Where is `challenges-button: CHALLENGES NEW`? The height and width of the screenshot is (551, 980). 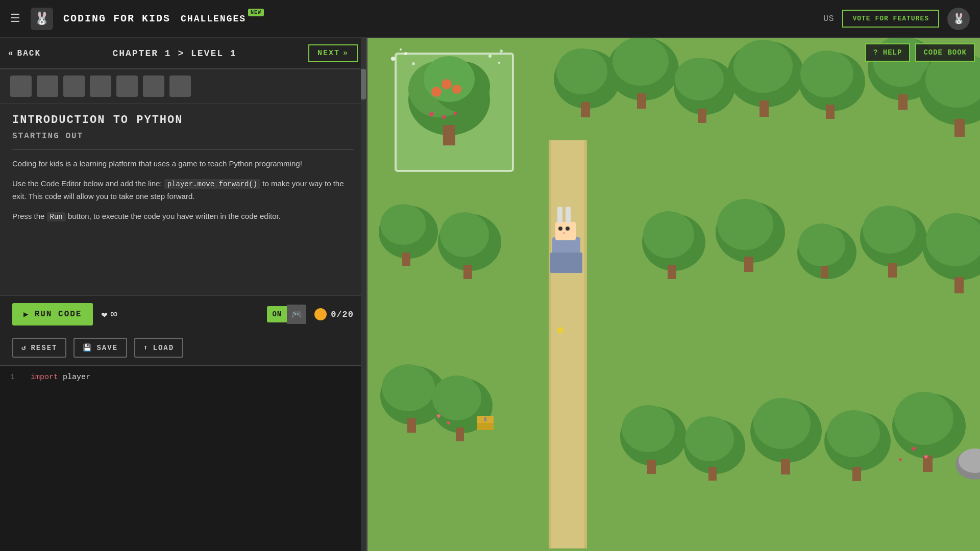 challenges-button: CHALLENGES NEW is located at coordinates (213, 19).